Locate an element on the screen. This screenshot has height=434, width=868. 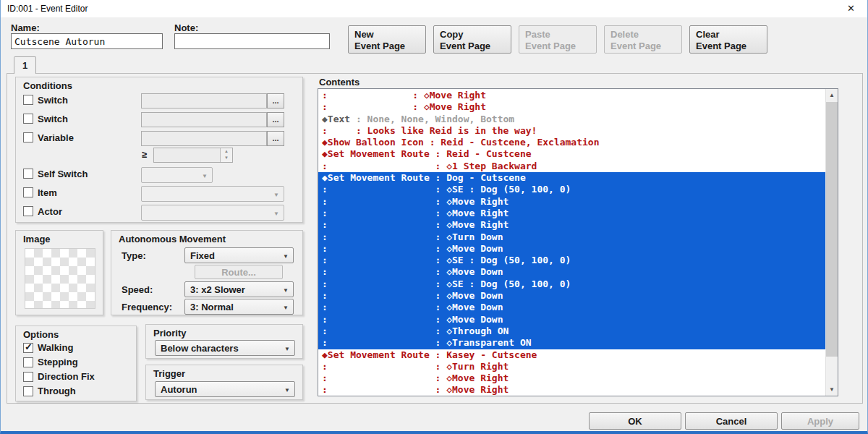
switch2-browse-button: ... is located at coordinates (276, 120).